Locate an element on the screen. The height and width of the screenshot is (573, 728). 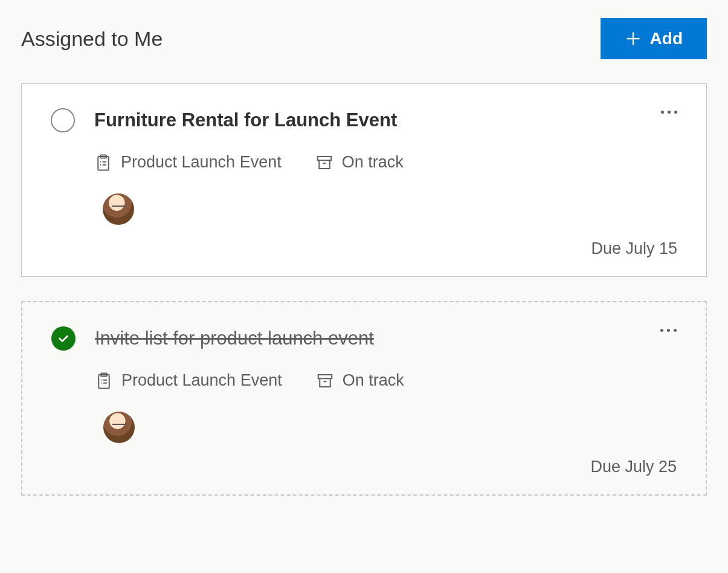
due-date: Due July 15 is located at coordinates (364, 249).